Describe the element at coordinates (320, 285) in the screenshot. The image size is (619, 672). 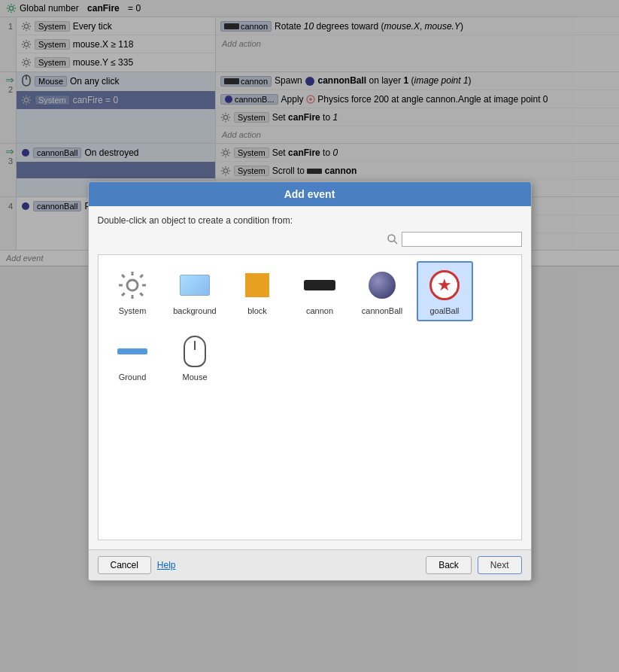
I see `cannon-barrel` at that location.